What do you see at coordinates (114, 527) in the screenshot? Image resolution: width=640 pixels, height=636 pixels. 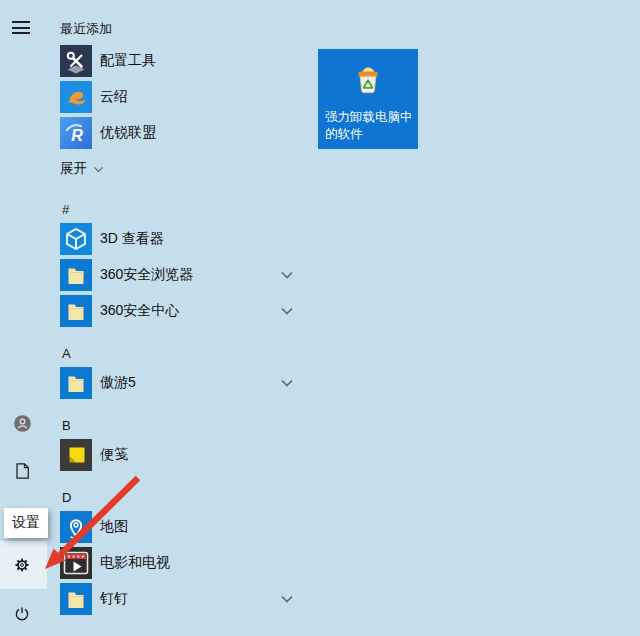 I see `app-label: 地图` at bounding box center [114, 527].